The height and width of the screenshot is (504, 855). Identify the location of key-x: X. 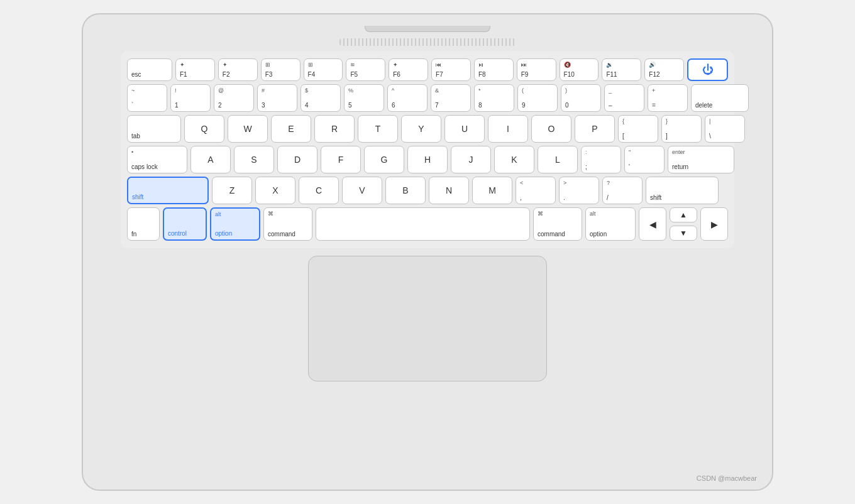
(275, 190).